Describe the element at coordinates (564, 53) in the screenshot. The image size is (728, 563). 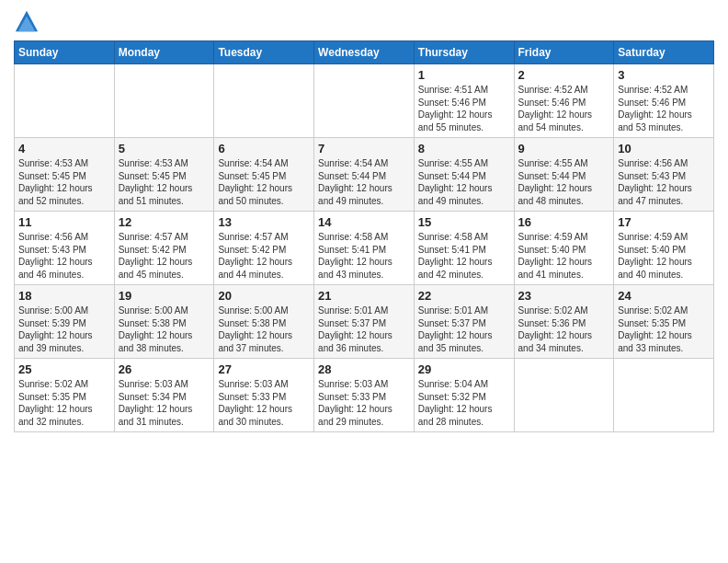
I see `dow-header-friday: Friday` at that location.